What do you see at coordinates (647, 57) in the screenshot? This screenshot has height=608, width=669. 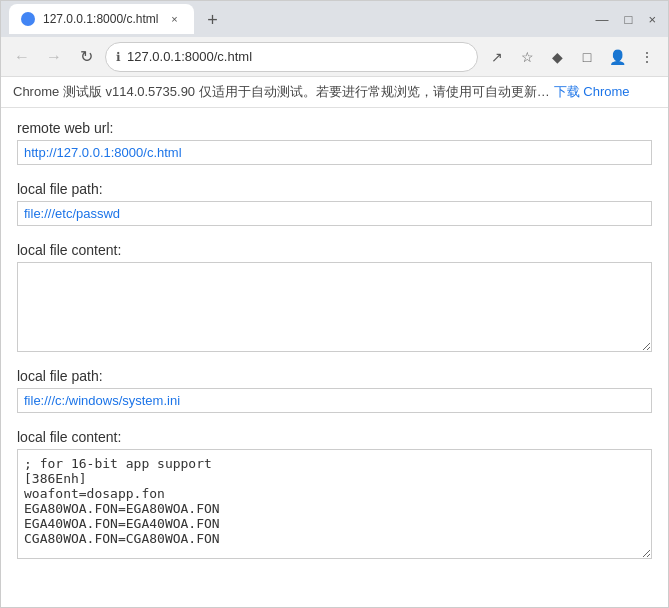 I see `menu-icon: ⋮` at bounding box center [647, 57].